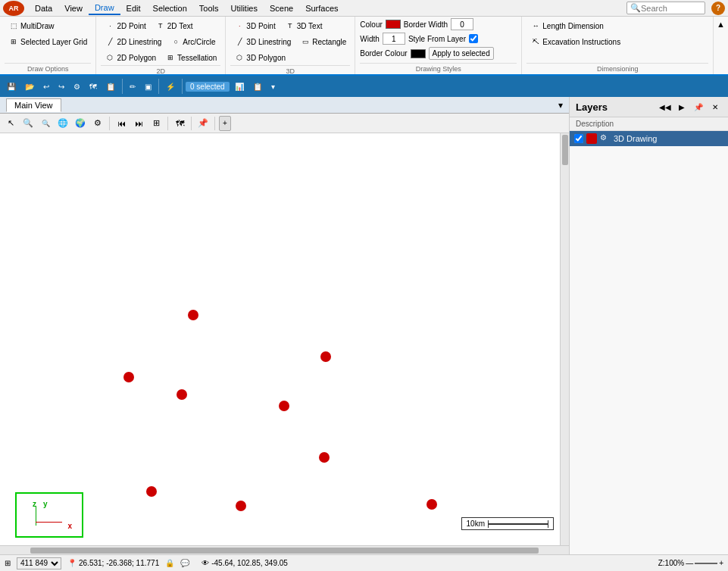  I want to click on forward-button: ⏭, so click(139, 123).